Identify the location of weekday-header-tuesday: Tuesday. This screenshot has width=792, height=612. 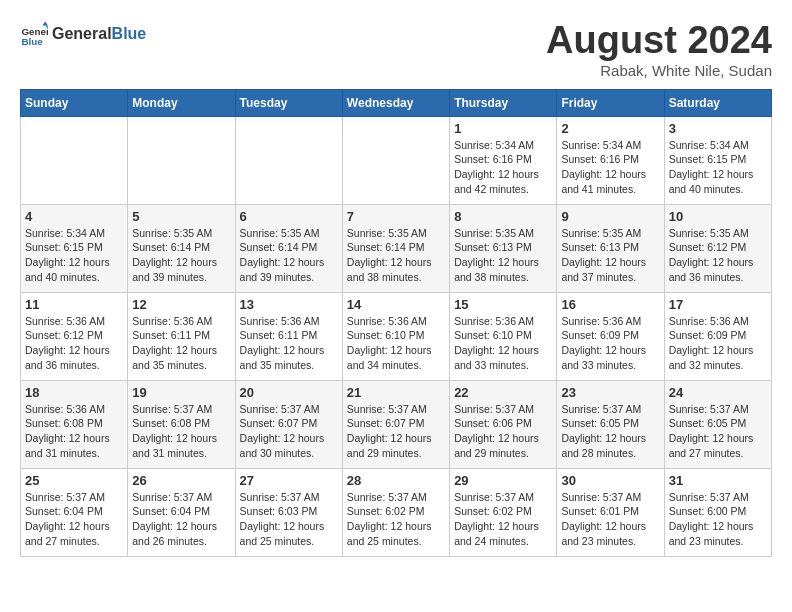
(288, 102).